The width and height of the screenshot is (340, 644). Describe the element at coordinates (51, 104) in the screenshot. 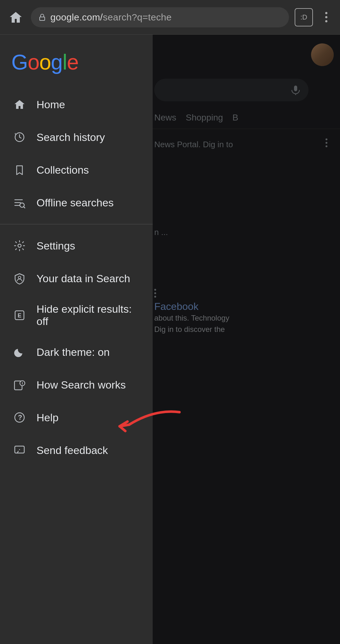

I see `home-label: Home` at that location.